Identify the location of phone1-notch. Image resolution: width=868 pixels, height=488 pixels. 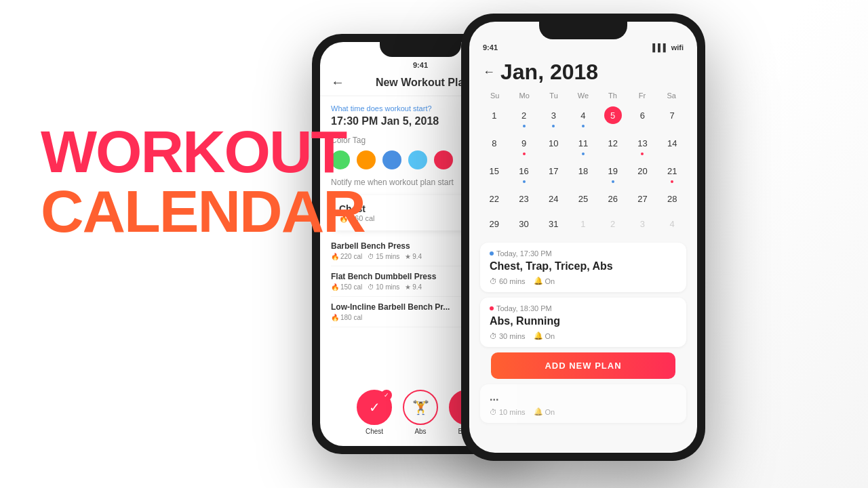
(420, 49).